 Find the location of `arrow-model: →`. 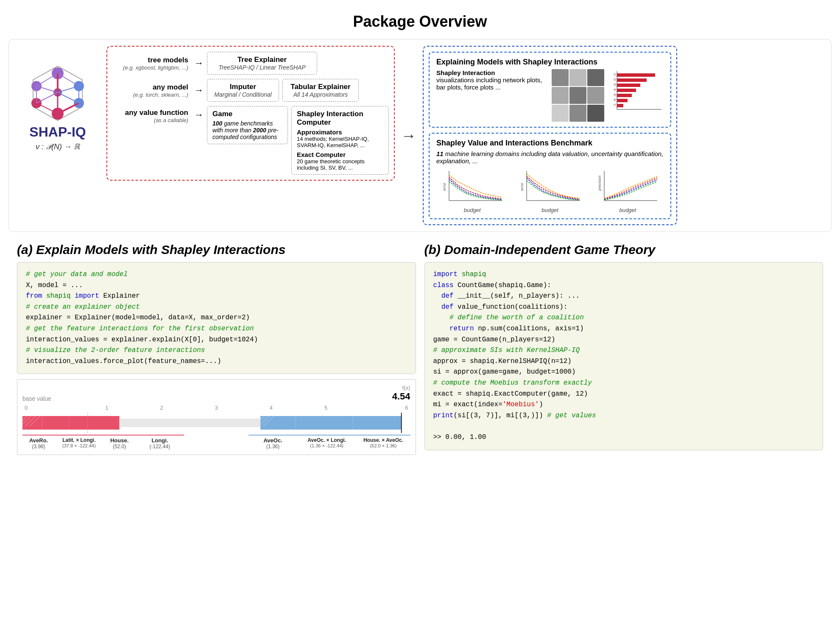

arrow-model: → is located at coordinates (199, 90).